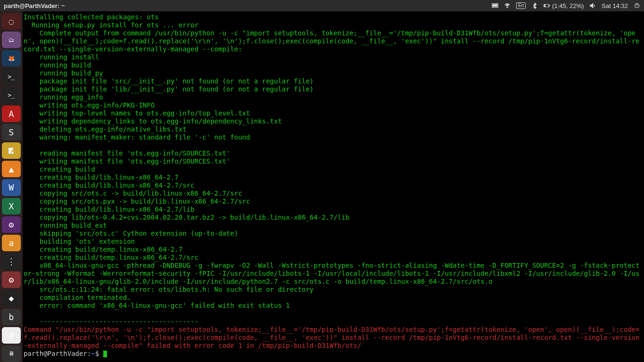 Image resolution: width=644 pixels, height=362 pixels. What do you see at coordinates (566, 6) in the screenshot?
I see `system-tray: En (1:45, 22%) Sat 14:32` at bounding box center [566, 6].